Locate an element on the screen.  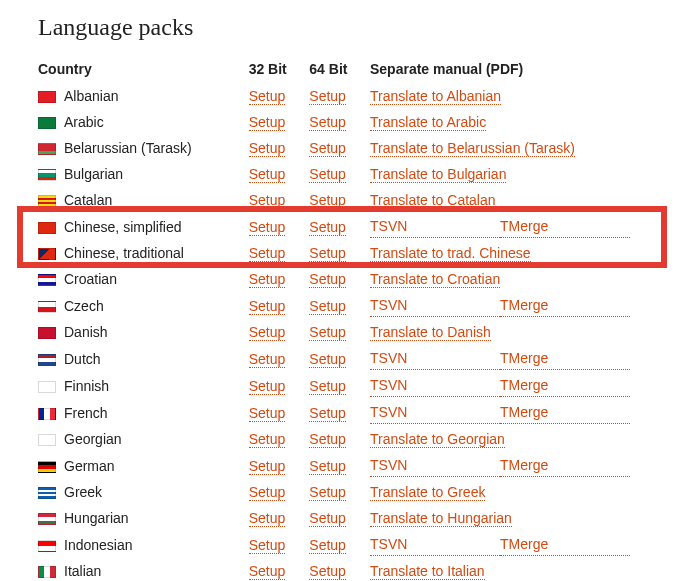
country-cell: Danish is located at coordinates (144, 332).